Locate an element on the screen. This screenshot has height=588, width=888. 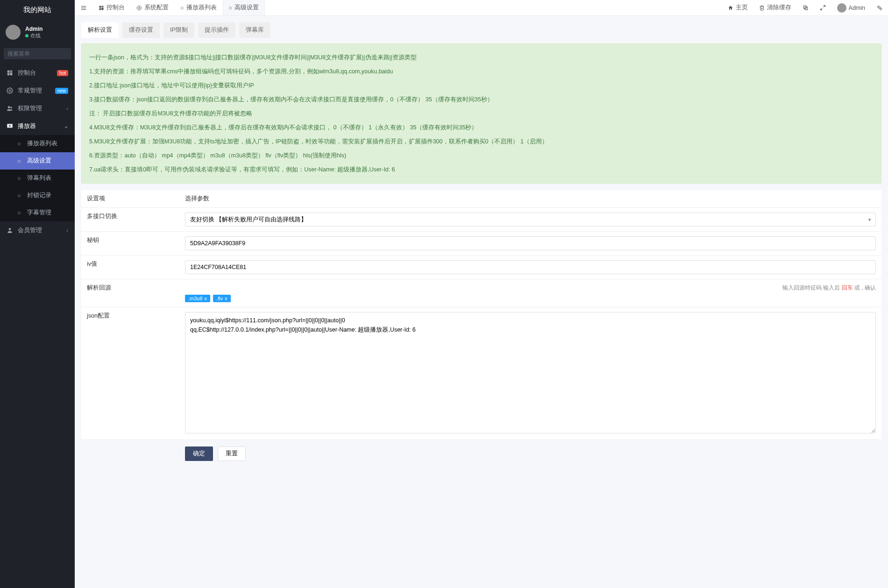
sidebar-item-dashboard: 控制台 hot is located at coordinates (37, 73).